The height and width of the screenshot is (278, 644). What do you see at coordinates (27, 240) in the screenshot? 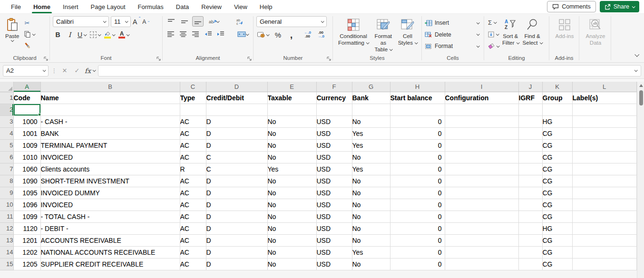
I see `cell-A13: 1201` at bounding box center [27, 240].